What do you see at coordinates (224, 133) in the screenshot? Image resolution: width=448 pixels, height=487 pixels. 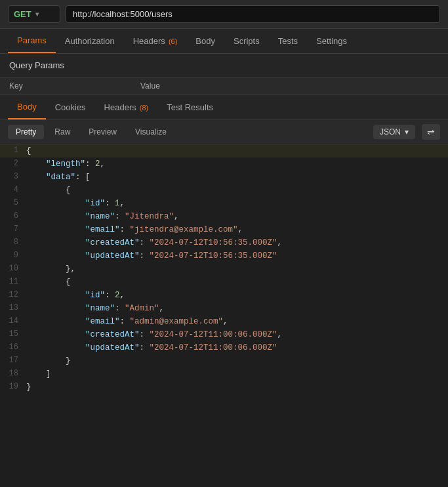 I see `view-controls: Pretty Raw Preview Visualize JSON ▾ ⇌` at bounding box center [224, 133].